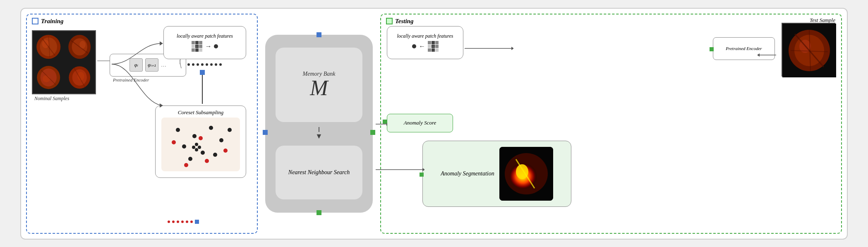  I want to click on feature-dot, so click(216, 46).